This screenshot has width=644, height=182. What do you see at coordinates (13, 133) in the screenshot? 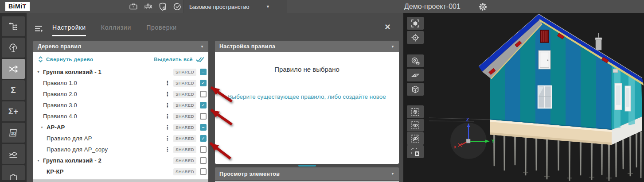
I see `view-2d-icon: 2D` at bounding box center [13, 133].